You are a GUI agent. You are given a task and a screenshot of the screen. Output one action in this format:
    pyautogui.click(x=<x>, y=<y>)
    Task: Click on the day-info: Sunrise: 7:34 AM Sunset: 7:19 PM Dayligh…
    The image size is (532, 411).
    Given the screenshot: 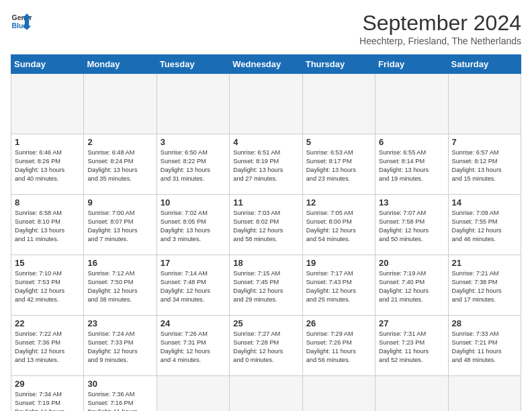 What is the action you would take?
    pyautogui.click(x=47, y=400)
    